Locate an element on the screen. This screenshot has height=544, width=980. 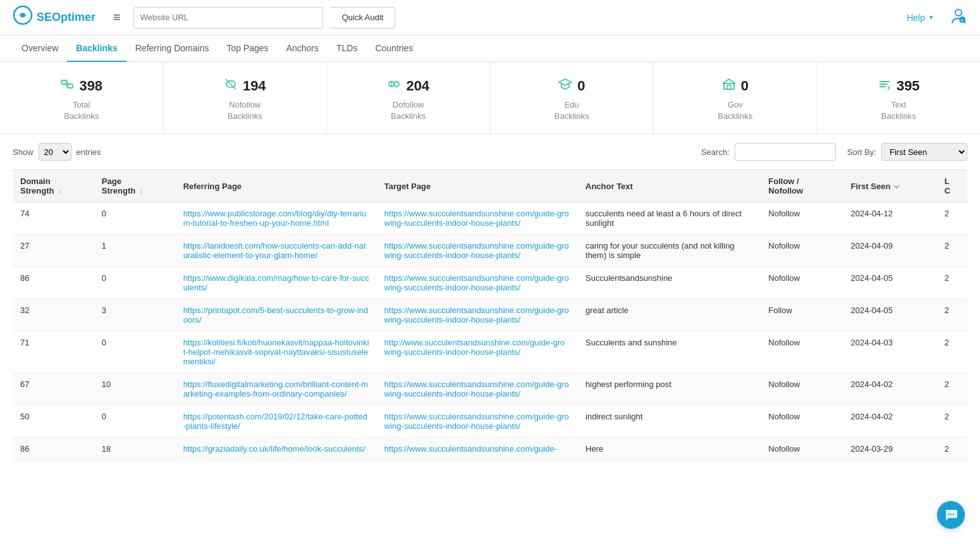
table-row: 27 1 https://lanidoesit.com/how-succulen… is located at coordinates (490, 250).